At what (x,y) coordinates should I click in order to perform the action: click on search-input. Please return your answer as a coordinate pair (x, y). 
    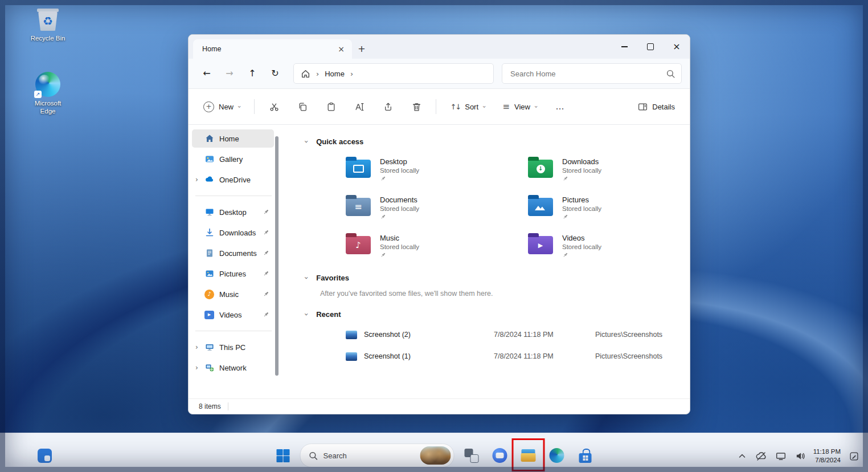
    Looking at the image, I should click on (588, 74).